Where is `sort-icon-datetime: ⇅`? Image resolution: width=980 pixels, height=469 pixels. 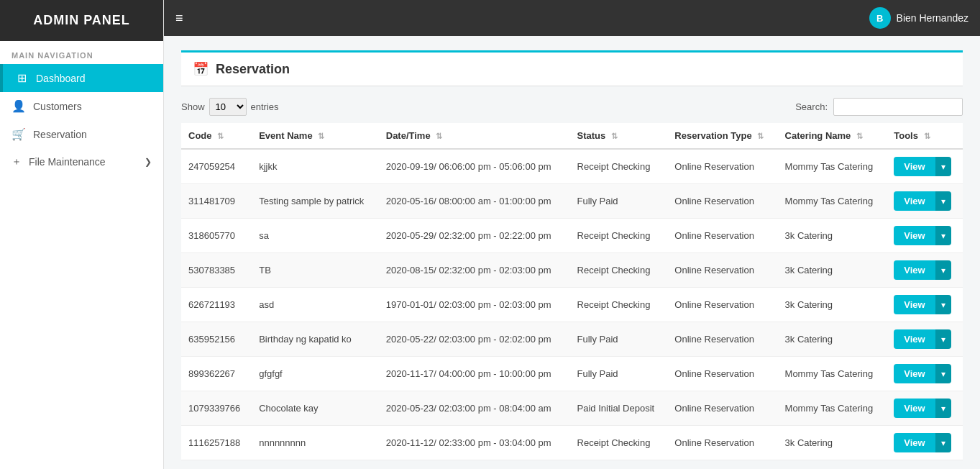 sort-icon-datetime: ⇅ is located at coordinates (439, 136).